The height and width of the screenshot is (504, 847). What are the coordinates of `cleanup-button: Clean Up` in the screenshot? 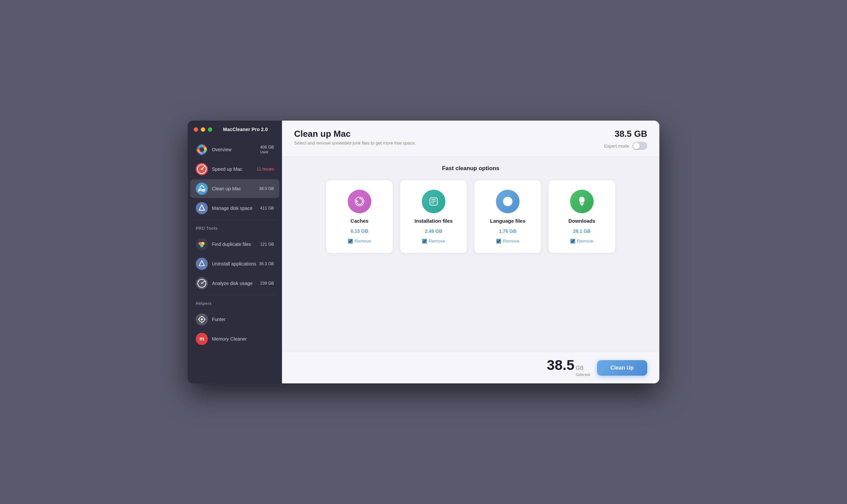 It's located at (622, 368).